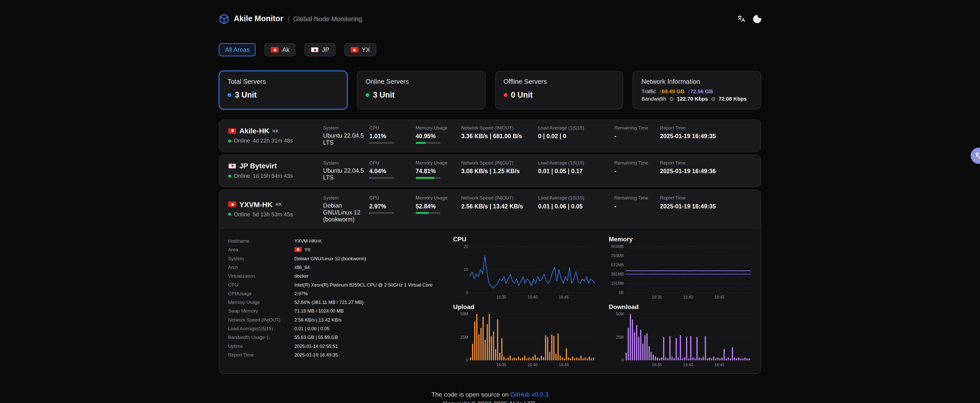 The image size is (980, 403). I want to click on network-value: 3.08 KB/s | 1.25 KB/s, so click(500, 171).